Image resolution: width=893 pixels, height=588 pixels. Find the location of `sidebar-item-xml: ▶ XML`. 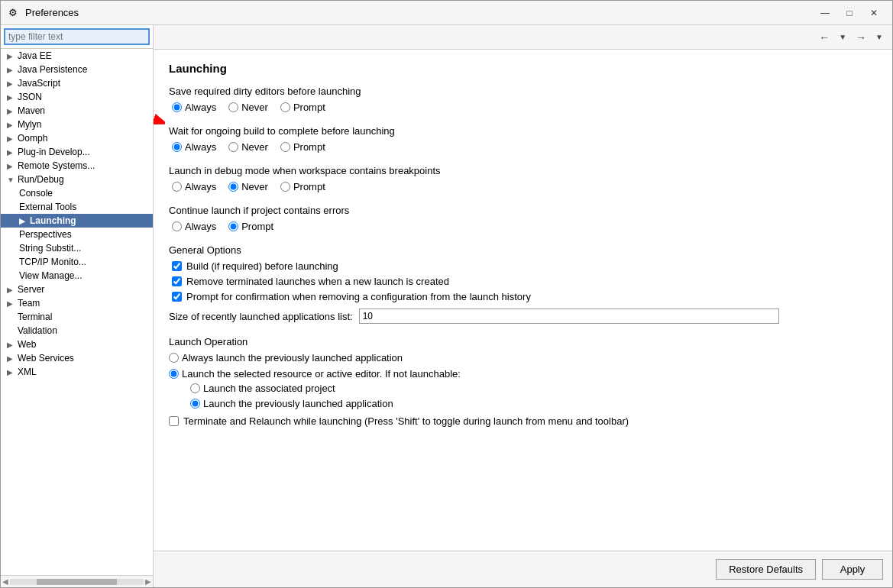

sidebar-item-xml: ▶ XML is located at coordinates (76, 372).